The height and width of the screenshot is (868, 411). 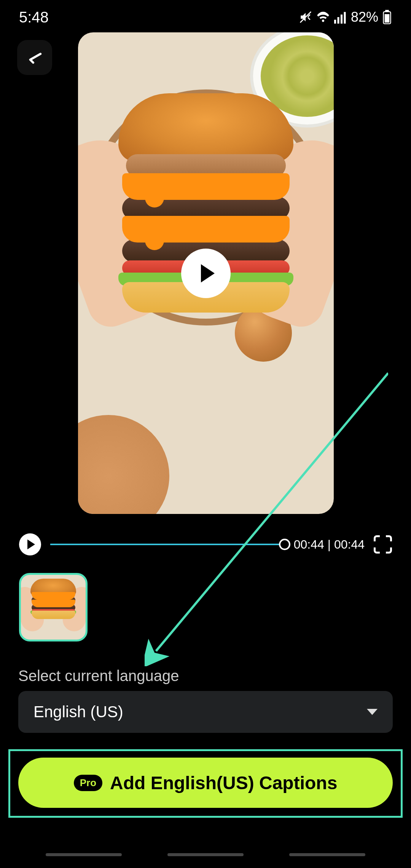 I want to click on pro-badge: Pro, so click(x=88, y=783).